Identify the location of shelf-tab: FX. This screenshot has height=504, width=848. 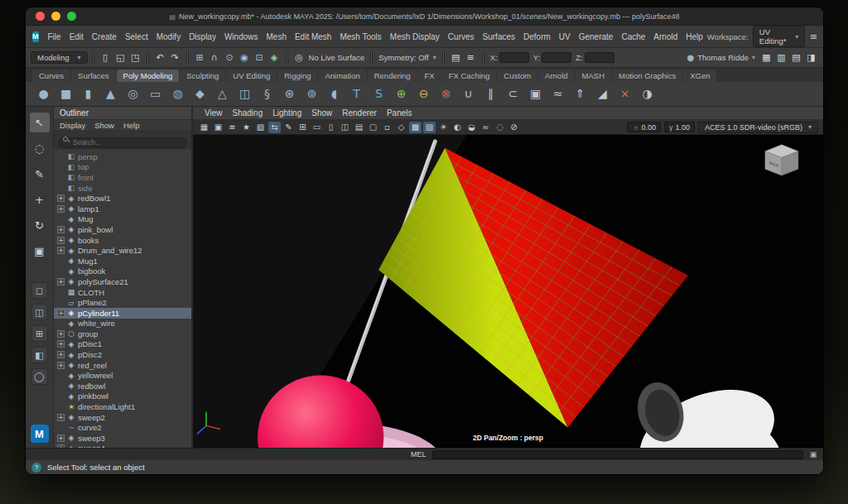
(430, 76).